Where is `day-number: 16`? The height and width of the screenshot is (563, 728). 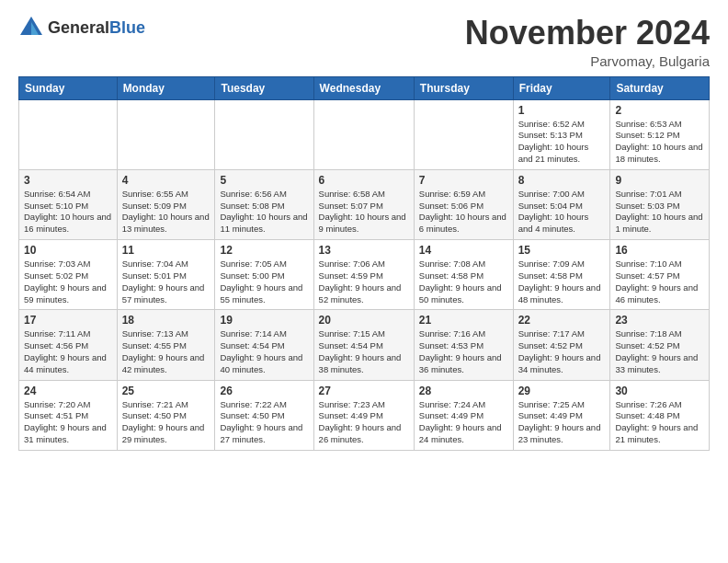
day-number: 16 is located at coordinates (660, 250).